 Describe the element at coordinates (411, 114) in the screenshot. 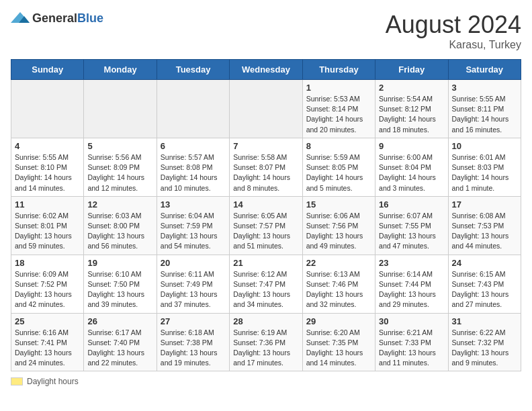

I see `cell-sun-info: Sunrise: 5:54 AM Sunset: 8:12 PM Dayligh…` at that location.